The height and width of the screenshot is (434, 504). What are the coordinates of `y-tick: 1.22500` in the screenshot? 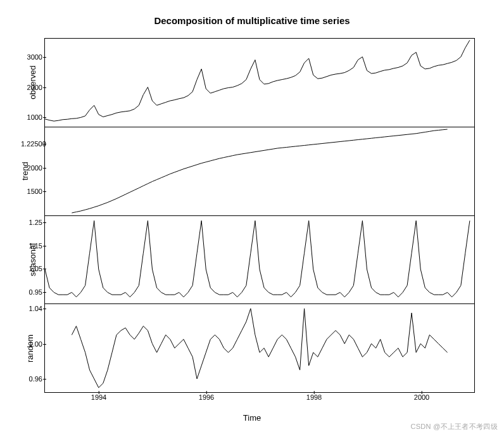 It's located at (32, 144).